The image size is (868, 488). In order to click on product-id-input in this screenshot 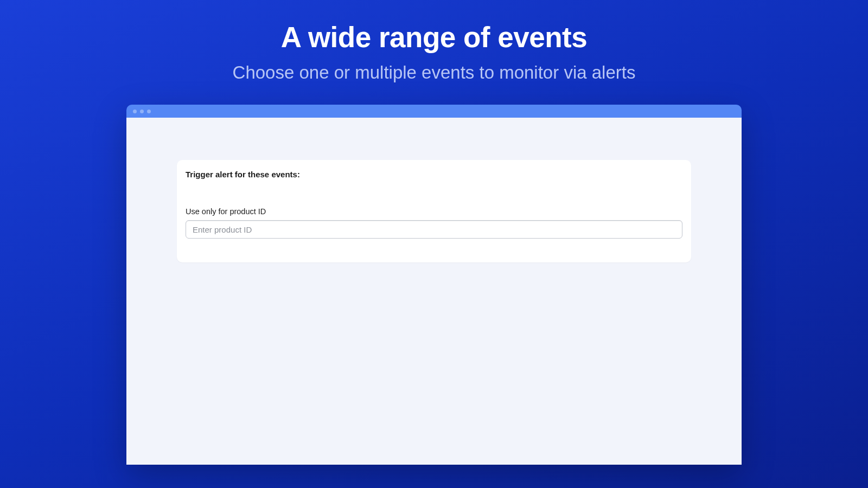, I will do `click(434, 229)`.